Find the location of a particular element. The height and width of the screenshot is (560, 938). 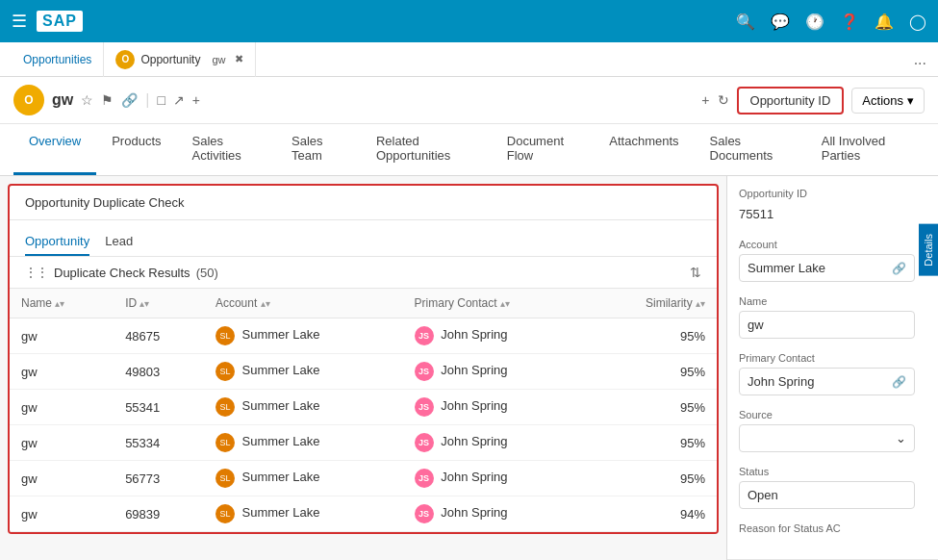

tab-obj-icon: O is located at coordinates (125, 60).